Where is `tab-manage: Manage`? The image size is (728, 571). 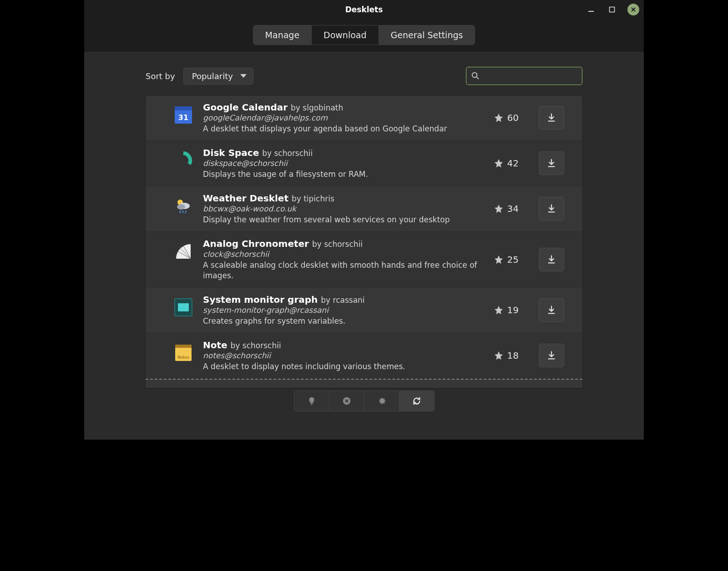
tab-manage: Manage is located at coordinates (283, 35).